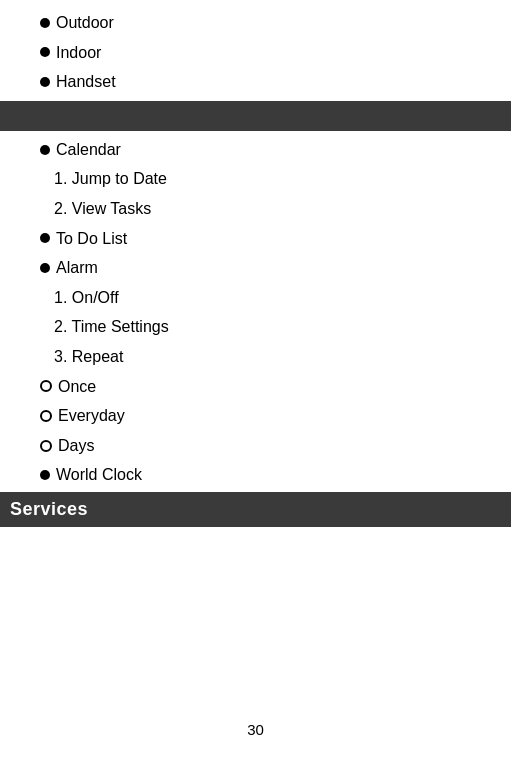 Image resolution: width=511 pixels, height=758 pixels. Describe the element at coordinates (256, 23) in the screenshot. I see `list-item-outdoor: Outdoor` at that location.